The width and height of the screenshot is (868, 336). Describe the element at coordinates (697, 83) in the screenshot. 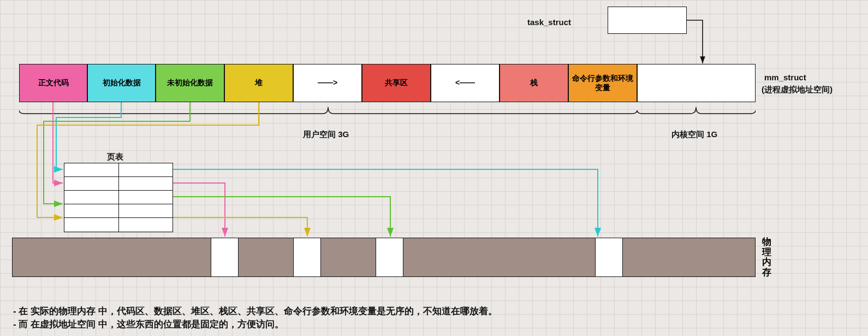

I see `segment-kernel` at that location.